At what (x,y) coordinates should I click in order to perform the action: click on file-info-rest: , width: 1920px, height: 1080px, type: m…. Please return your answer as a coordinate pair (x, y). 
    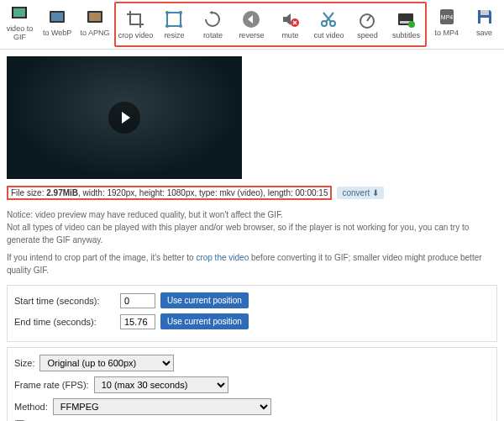
    Looking at the image, I should click on (203, 193).